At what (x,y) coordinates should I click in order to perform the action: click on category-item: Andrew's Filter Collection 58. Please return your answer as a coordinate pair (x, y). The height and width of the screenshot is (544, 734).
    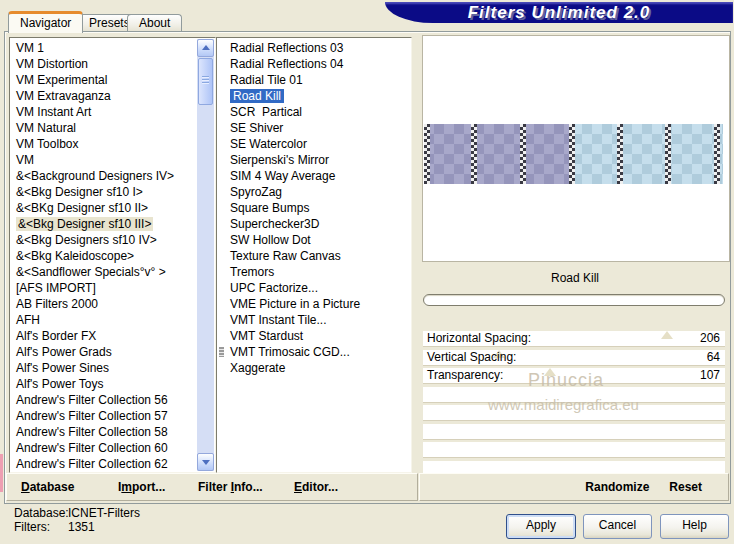
    Looking at the image, I should click on (104, 432).